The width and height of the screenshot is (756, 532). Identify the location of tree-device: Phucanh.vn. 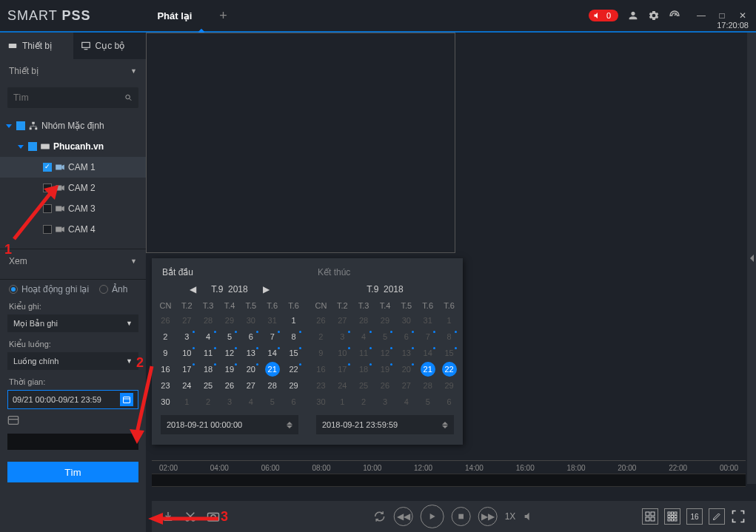
(73, 147).